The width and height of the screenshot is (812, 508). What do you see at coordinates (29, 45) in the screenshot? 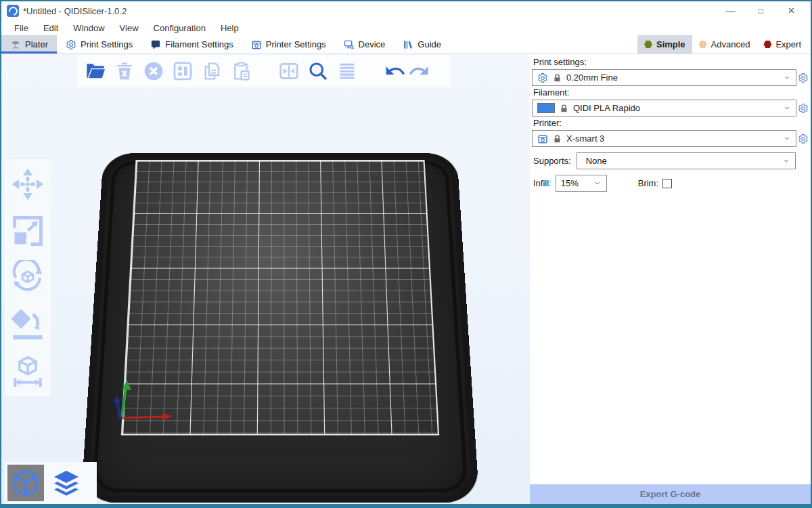
I see `tab-plater: Plater` at bounding box center [29, 45].